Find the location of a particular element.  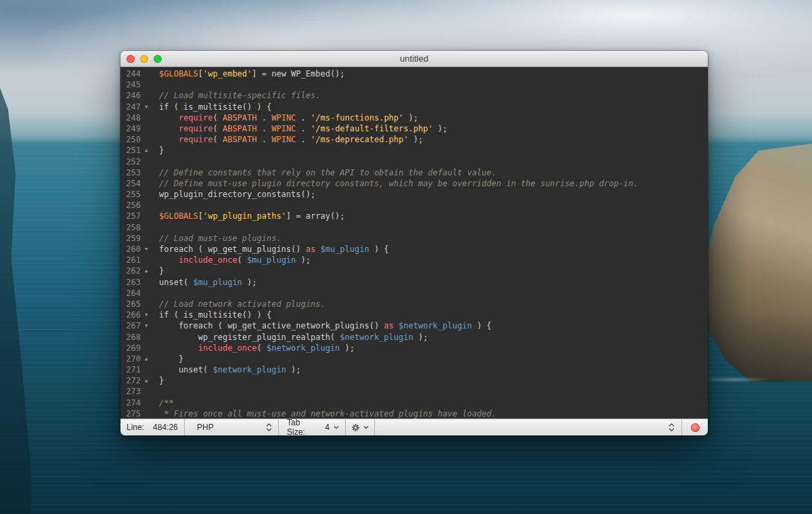

code-text: include_once( $mu_plugin ); is located at coordinates (235, 260).